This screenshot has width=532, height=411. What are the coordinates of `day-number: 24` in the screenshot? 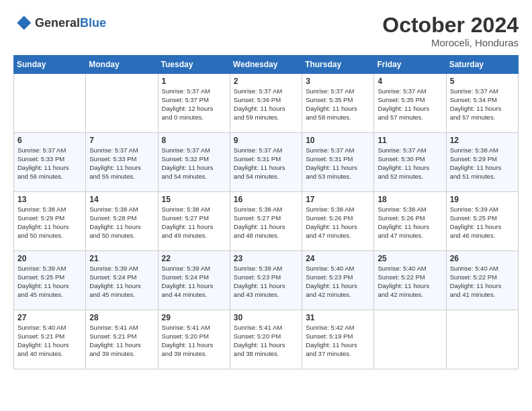 It's located at (338, 259).